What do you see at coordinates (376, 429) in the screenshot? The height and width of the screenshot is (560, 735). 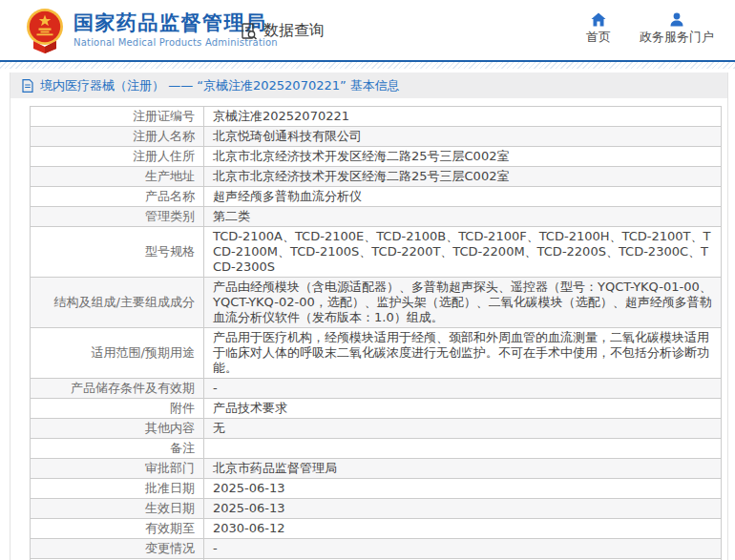 I see `table-row: 其他内容无` at bounding box center [376, 429].